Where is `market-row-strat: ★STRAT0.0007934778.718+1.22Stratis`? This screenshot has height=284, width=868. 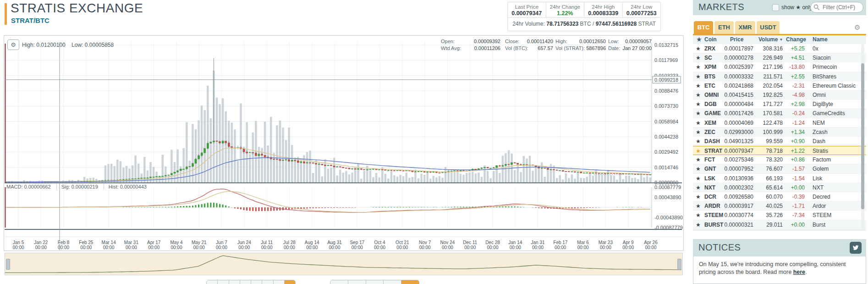
market-row-strat: ★STRAT0.0007934778.718+1.22Stratis is located at coordinates (780, 150).